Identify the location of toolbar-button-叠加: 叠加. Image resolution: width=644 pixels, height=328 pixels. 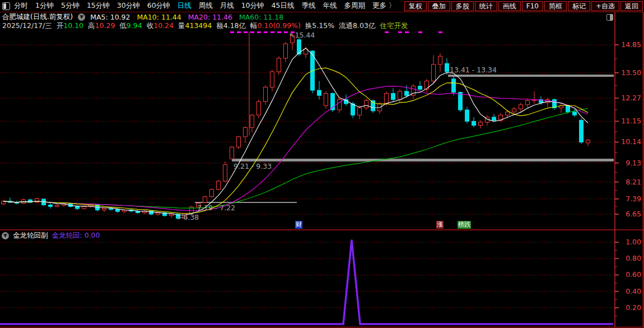
(439, 6).